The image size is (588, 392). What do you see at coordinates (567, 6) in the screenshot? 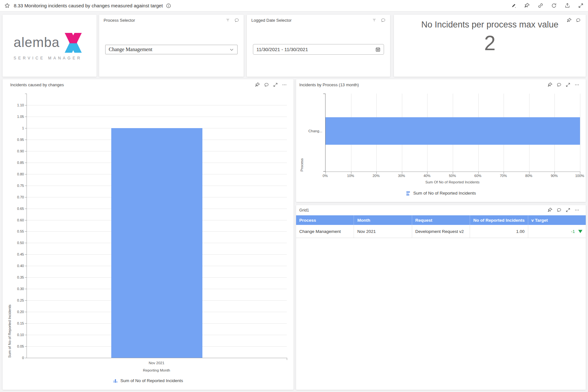
I see `export-icon` at bounding box center [567, 6].